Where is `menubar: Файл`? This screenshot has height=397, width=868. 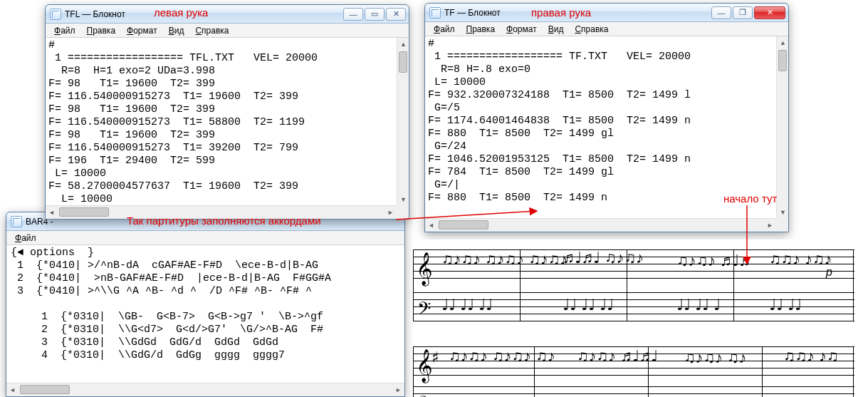
menubar: Файл is located at coordinates (205, 238).